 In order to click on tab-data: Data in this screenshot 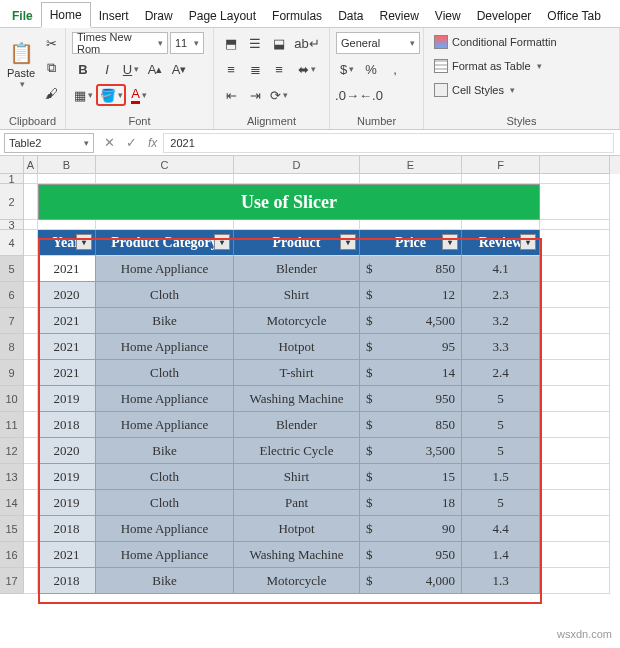, I will do `click(350, 16)`.